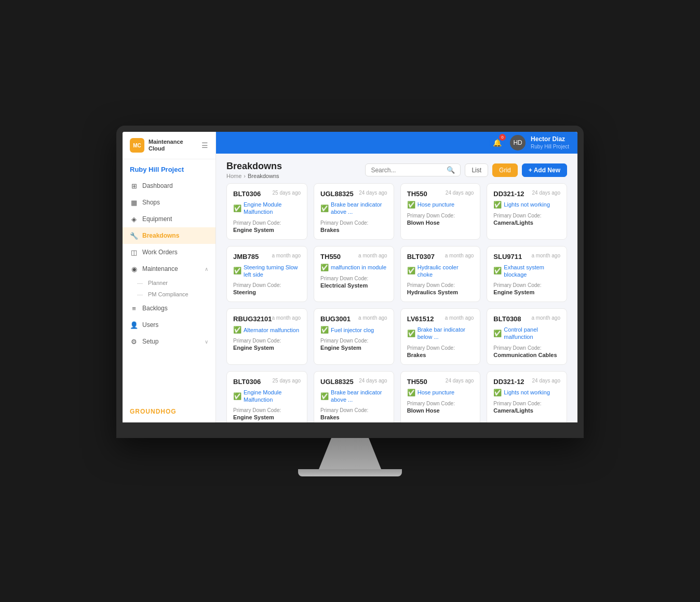 Image resolution: width=700 pixels, height=602 pixels. I want to click on sidebar-item-backlogs: ≡ Backlogs, so click(169, 308).